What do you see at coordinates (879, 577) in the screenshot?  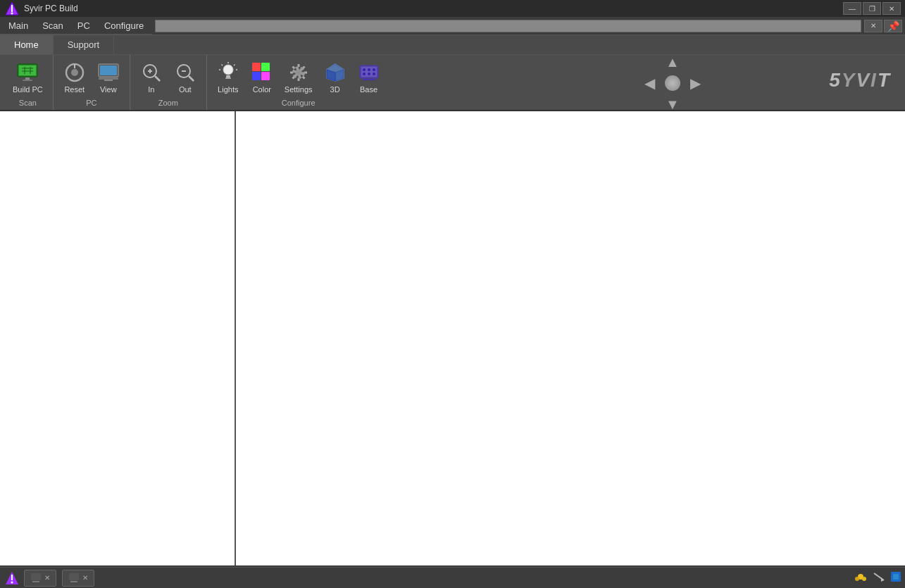 I see `status-arrow-icon` at bounding box center [879, 577].